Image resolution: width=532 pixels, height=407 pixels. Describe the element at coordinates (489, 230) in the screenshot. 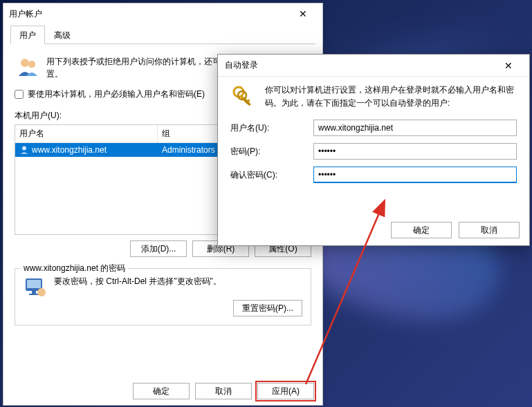

I see `modal-cancel-button: 取消` at that location.